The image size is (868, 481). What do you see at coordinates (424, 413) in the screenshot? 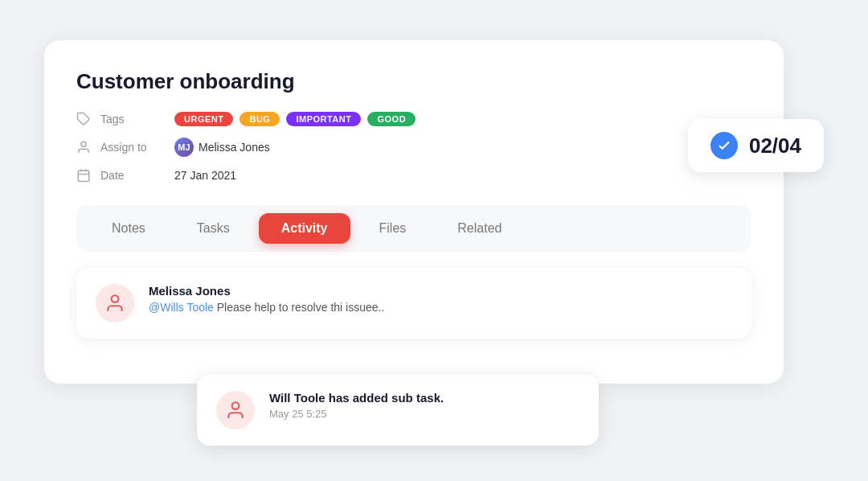
I see `activity-timestamp-2: May 25 5:25` at bounding box center [424, 413].